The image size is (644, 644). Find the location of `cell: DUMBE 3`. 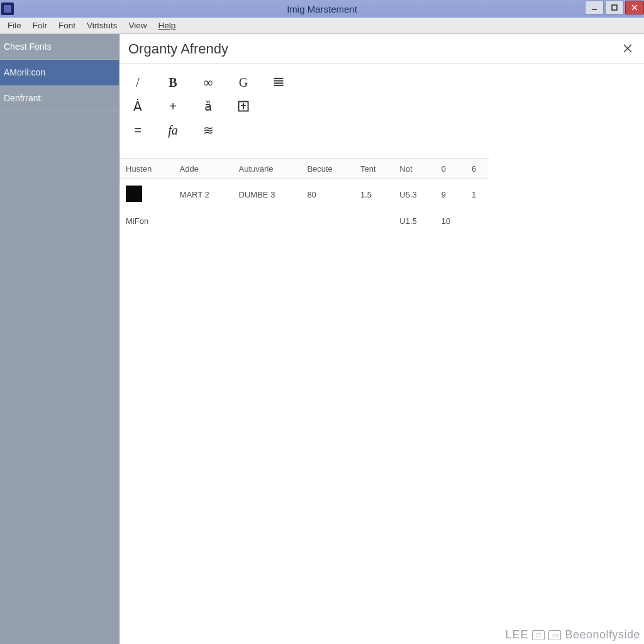

cell: DUMBE 3 is located at coordinates (267, 195).